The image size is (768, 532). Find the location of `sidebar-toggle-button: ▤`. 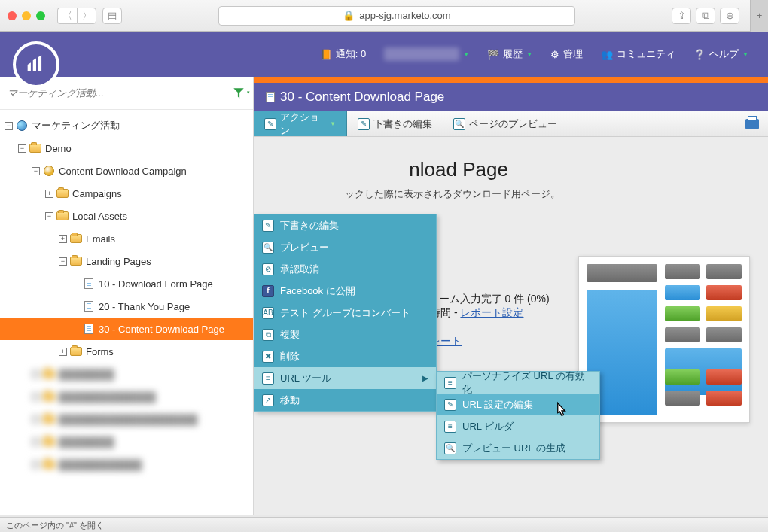

sidebar-toggle-button: ▤ is located at coordinates (112, 16).